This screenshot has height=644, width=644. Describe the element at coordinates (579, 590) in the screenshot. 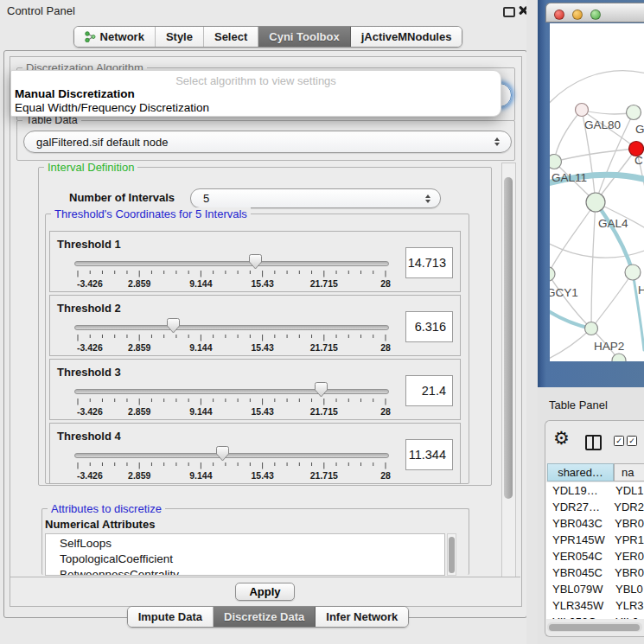

I see `cell-shared-name: YBL079W` at that location.